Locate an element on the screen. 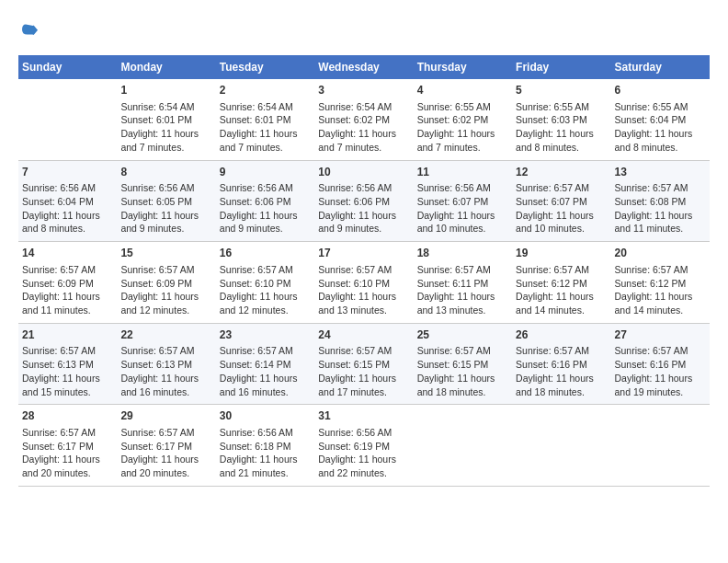 The image size is (728, 563). day-cell: 29Sunrise: 6:57 AM Sunset: 6:17 PM Dayli… is located at coordinates (165, 445).